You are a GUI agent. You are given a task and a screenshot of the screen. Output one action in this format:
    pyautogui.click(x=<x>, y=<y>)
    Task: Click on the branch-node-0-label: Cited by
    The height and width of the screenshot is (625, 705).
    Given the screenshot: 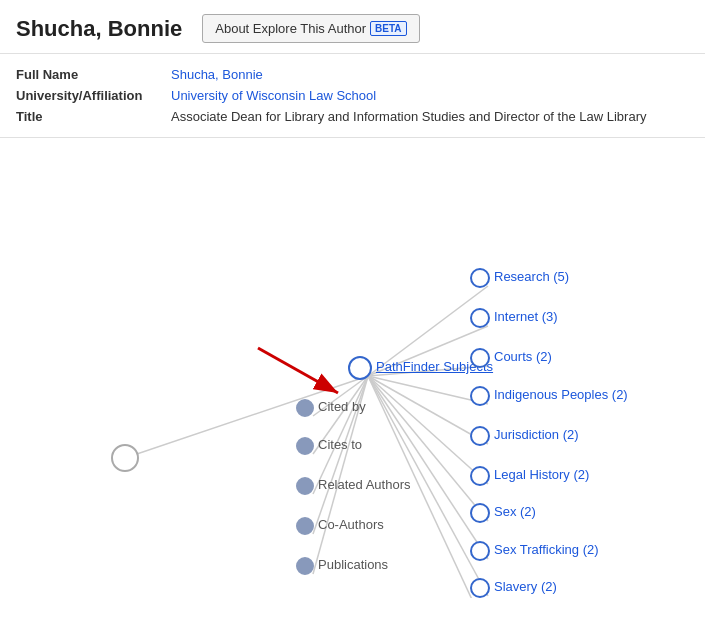 What is the action you would take?
    pyautogui.click(x=342, y=406)
    